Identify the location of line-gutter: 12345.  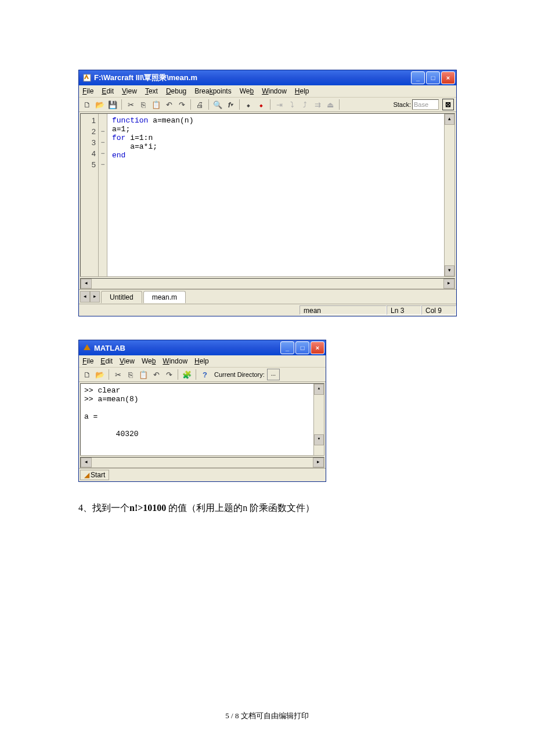
(89, 195).